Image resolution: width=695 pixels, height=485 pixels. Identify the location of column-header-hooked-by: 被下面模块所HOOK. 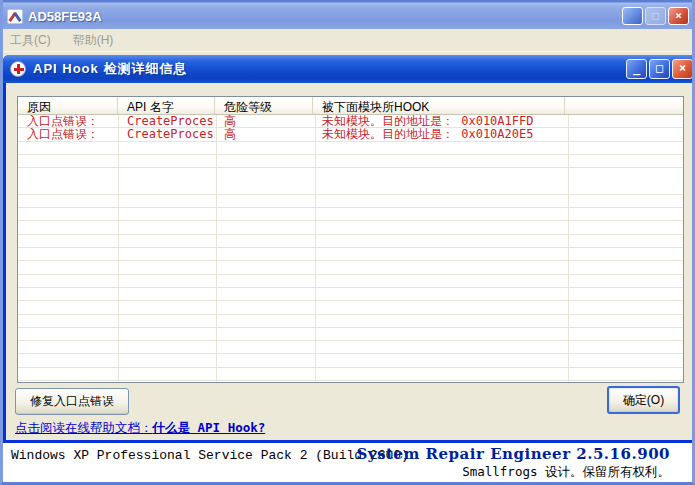
(439, 106).